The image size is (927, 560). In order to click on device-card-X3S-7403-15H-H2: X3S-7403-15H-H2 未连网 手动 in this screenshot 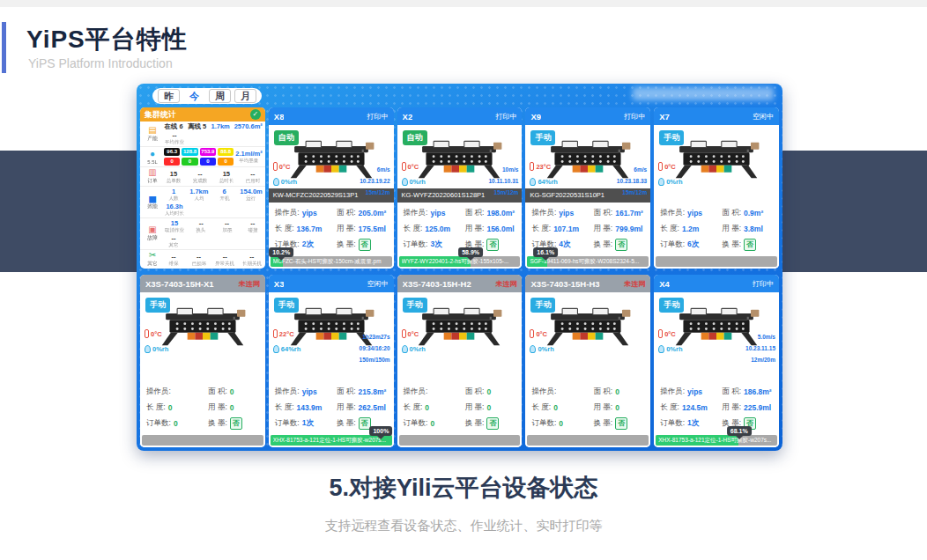, I will do `click(460, 361)`.